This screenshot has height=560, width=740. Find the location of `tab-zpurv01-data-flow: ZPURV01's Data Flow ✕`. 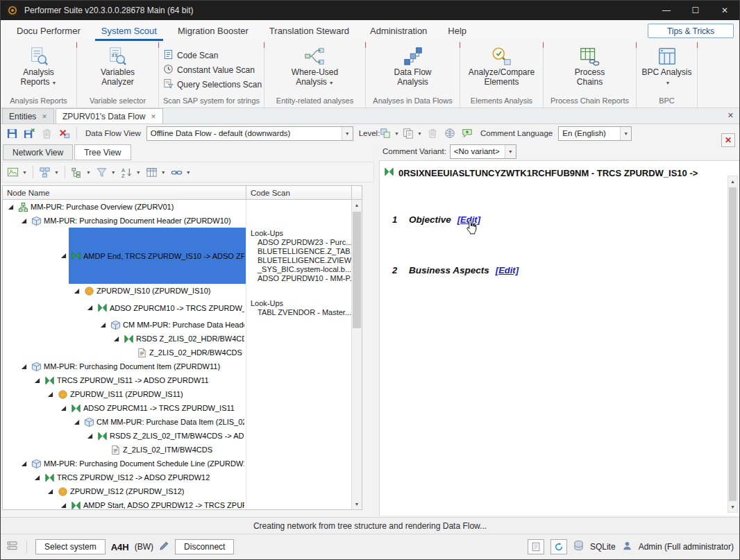

tab-zpurv01-data-flow: ZPURV01's Data Flow ✕ is located at coordinates (110, 116).